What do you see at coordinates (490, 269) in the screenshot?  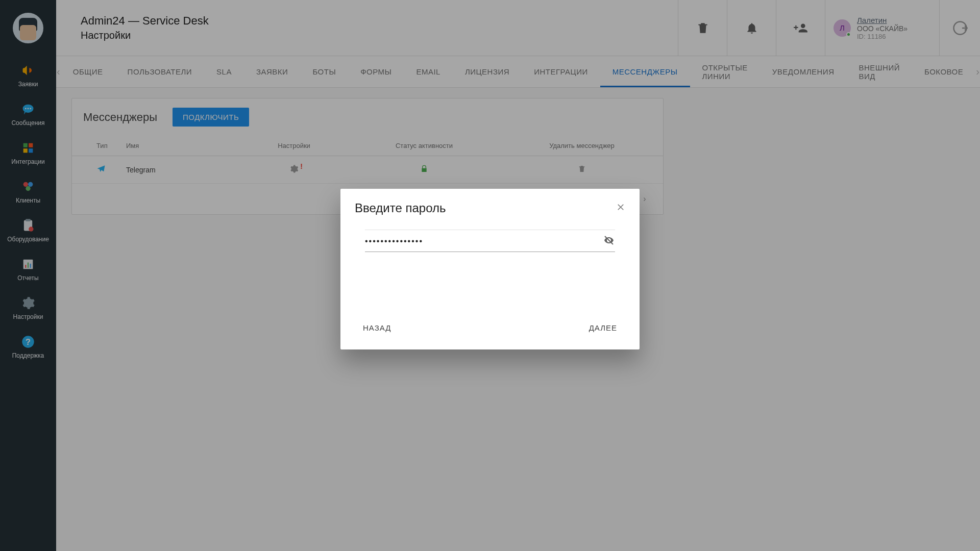 I see `password-dialog: Введите пароль НАЗАД ДАЛЕЕ` at bounding box center [490, 269].